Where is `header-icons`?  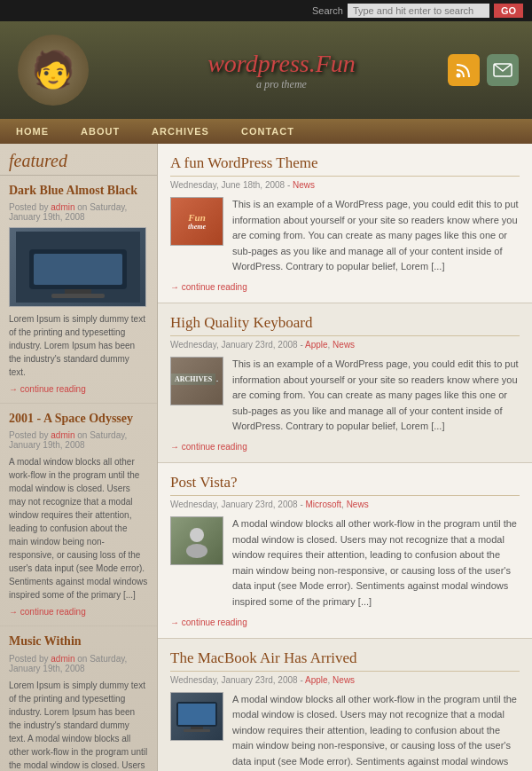 header-icons is located at coordinates (489, 70).